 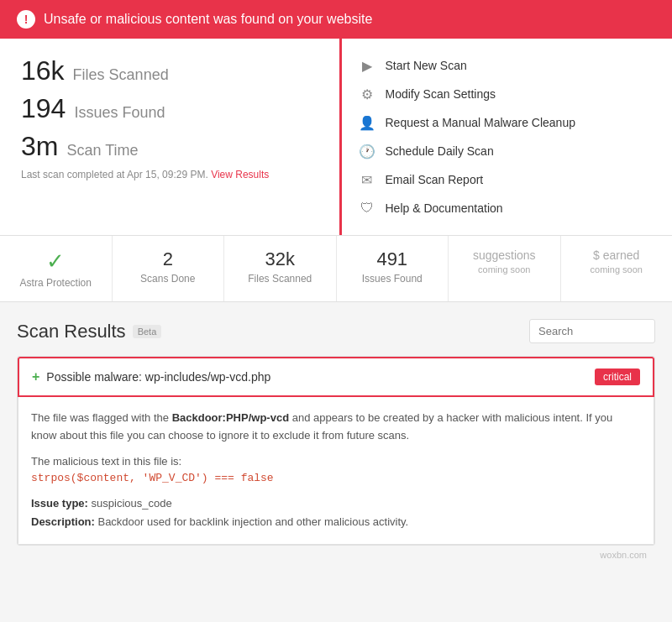 I want to click on files-scanned-row: 16k Files Scanned, so click(x=170, y=71).